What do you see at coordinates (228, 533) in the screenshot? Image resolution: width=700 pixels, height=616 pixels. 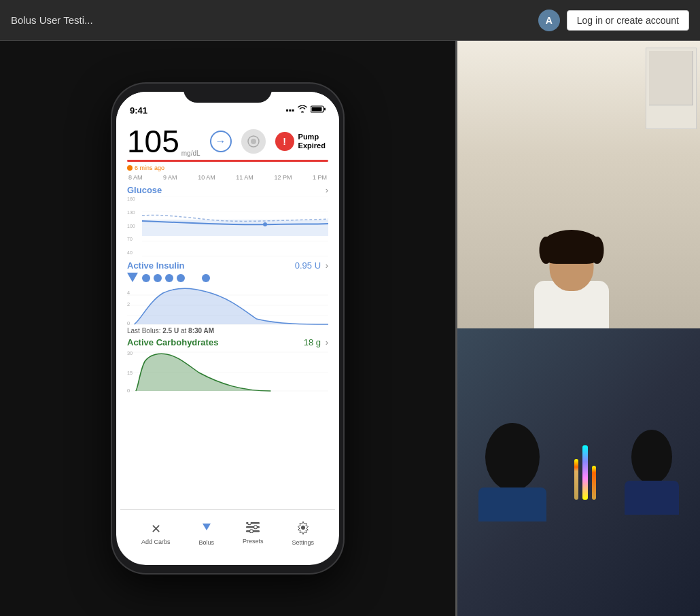 I see `bottom-nav: ✕ Add Carbs Bolus` at bounding box center [228, 533].